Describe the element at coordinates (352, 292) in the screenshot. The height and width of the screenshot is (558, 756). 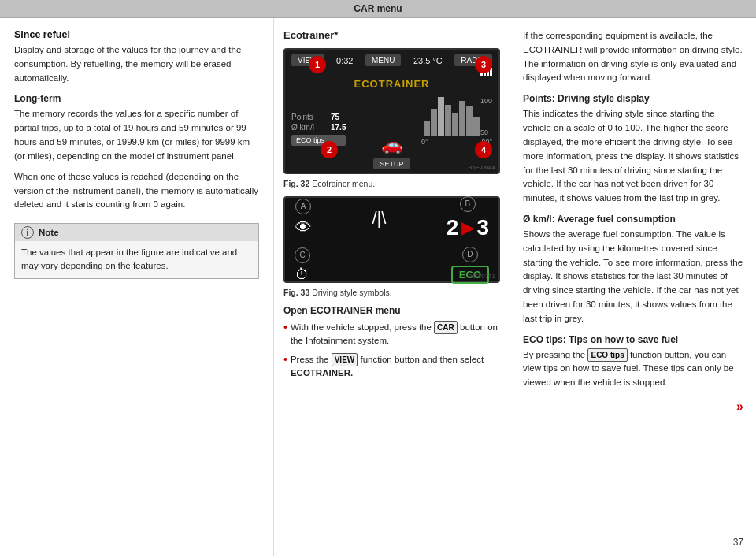
I see `fig33-text: Driving style symbols.` at that location.